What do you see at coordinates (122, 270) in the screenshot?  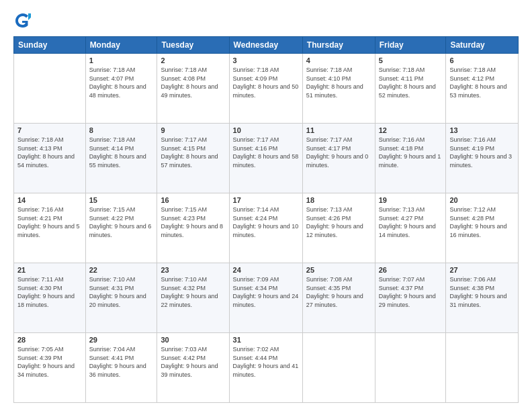 I see `day-number: 22` at bounding box center [122, 270].